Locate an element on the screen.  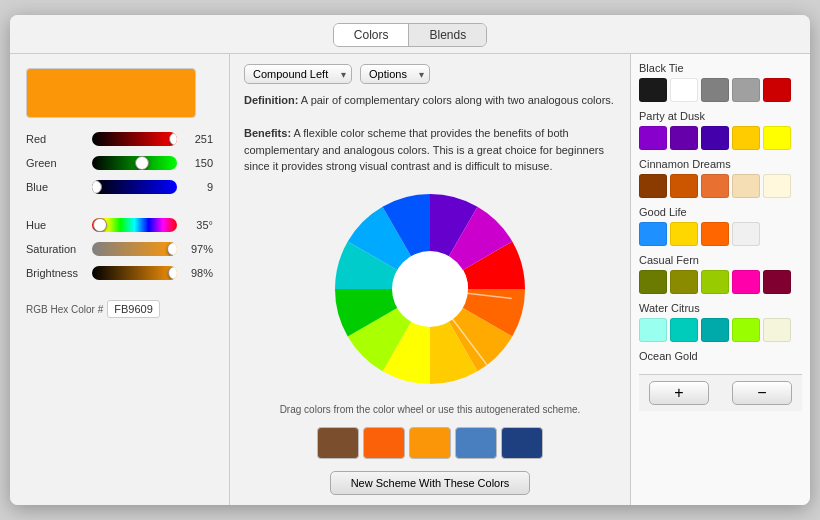
compound-dropdown: Compound Left is located at coordinates (298, 74).